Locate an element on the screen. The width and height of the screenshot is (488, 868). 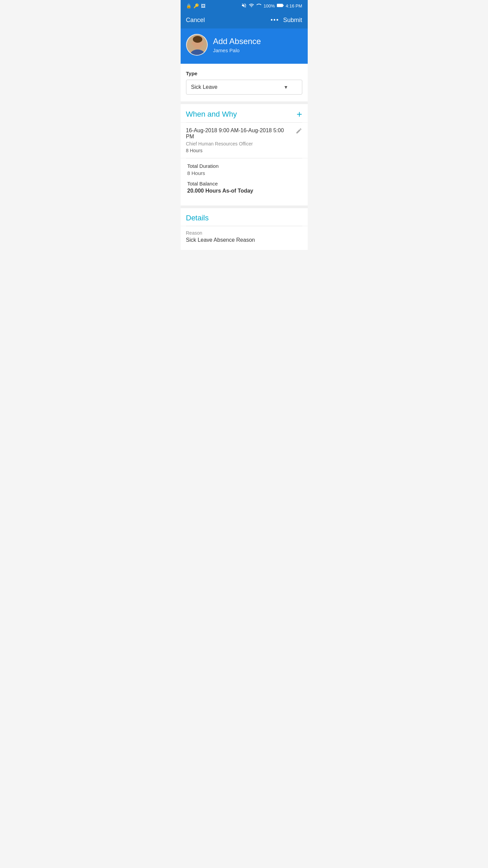
summary-section: Total Duration 8 Hours Total Balance 20.… is located at coordinates (244, 182).